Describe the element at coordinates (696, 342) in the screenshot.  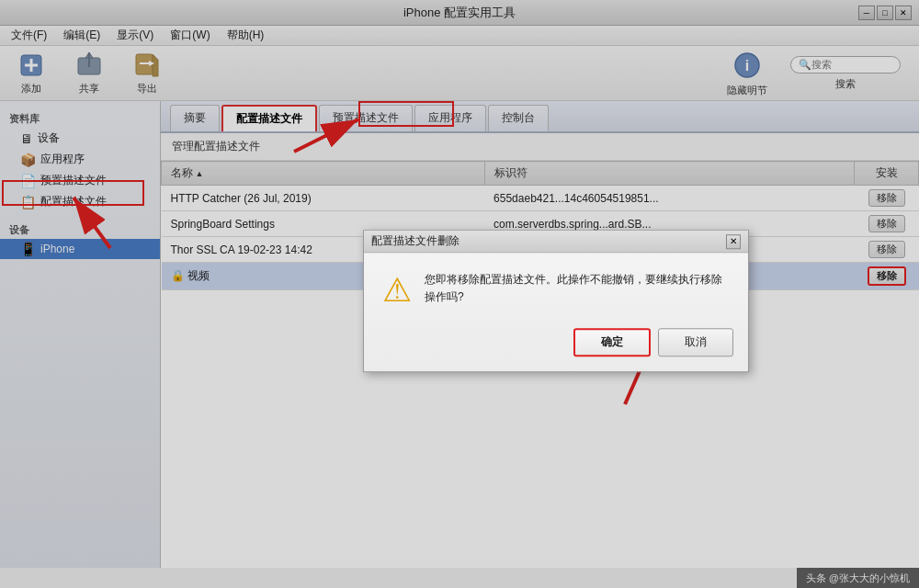
I see `cancel-button: 取消` at that location.